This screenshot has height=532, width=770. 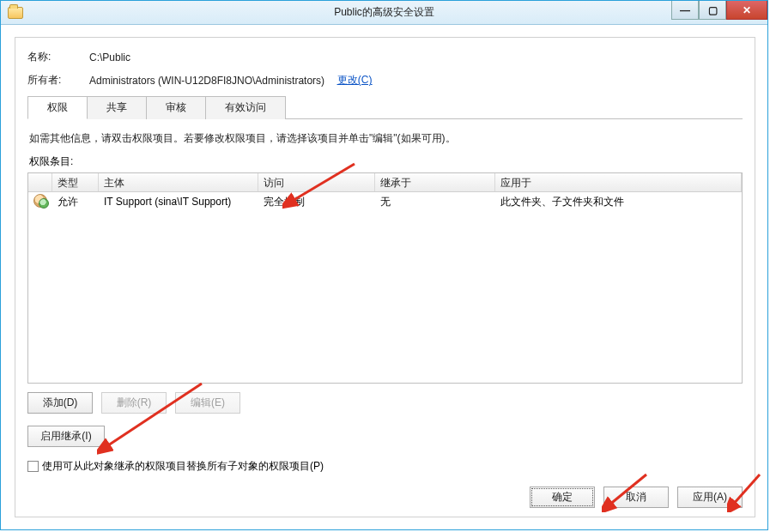 I want to click on window-buttons: — ▢ ✕, so click(x=719, y=10).